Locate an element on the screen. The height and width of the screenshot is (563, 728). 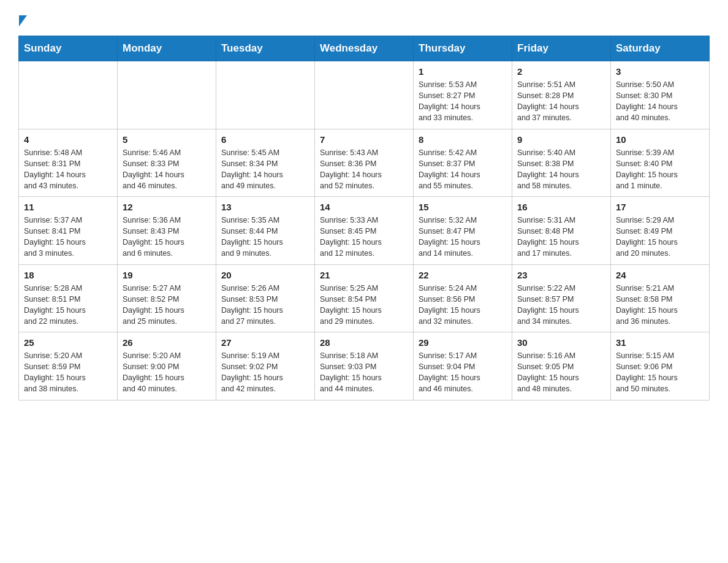
calendar-cell: 3Sunrise: 5:50 AM Sunset: 8:30 PM Daylig… is located at coordinates (661, 96).